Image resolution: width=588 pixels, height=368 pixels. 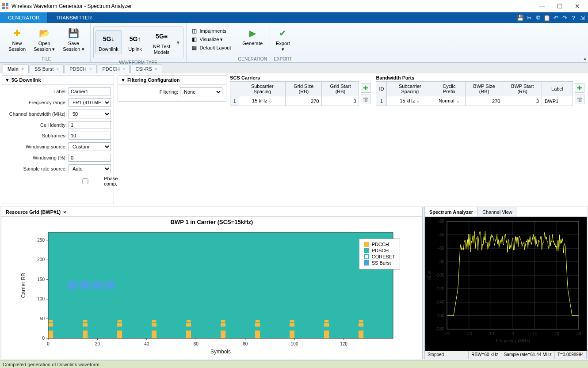 What do you see at coordinates (36, 212) in the screenshot?
I see `tab-resource-grid: Resource Grid (BWP#1)×` at bounding box center [36, 212].